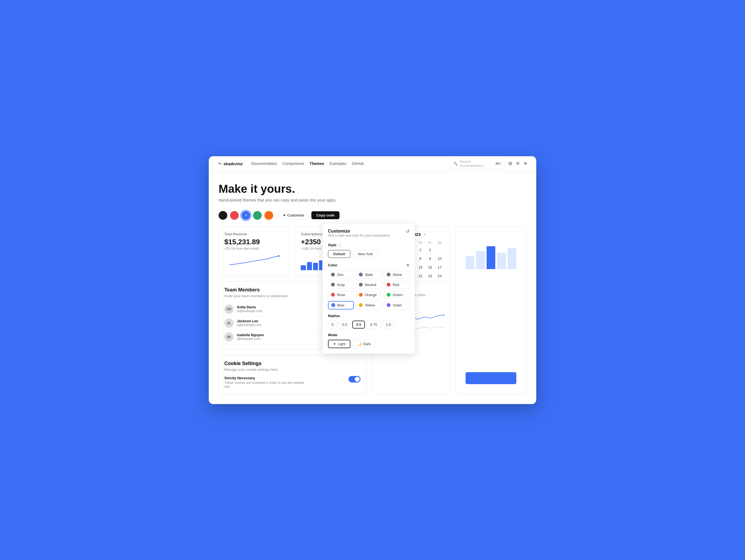 The height and width of the screenshot is (560, 745). I want to click on nav-github: GitHub, so click(358, 164).